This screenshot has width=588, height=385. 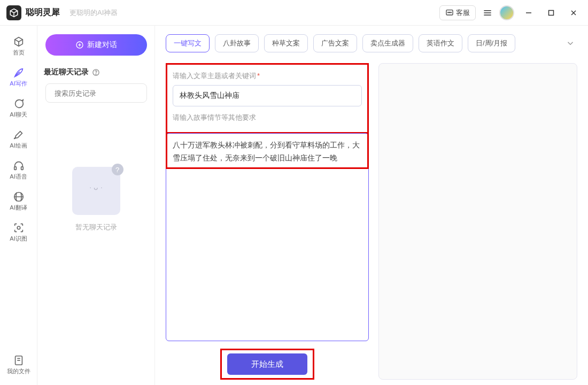 What do you see at coordinates (440, 43) in the screenshot?
I see `tag-english: 英语作文` at bounding box center [440, 43].